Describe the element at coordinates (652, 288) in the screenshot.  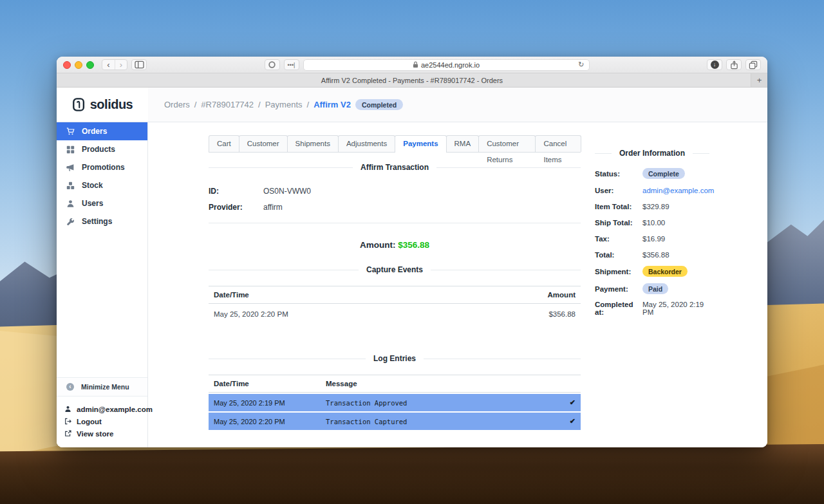
I see `order-info-row-payment: Payment: Paid` at that location.